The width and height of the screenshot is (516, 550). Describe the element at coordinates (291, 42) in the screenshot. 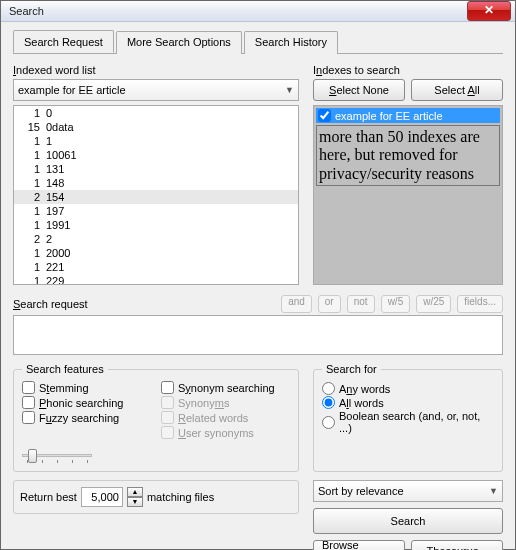

I see `tab-search-history: Search History` at that location.